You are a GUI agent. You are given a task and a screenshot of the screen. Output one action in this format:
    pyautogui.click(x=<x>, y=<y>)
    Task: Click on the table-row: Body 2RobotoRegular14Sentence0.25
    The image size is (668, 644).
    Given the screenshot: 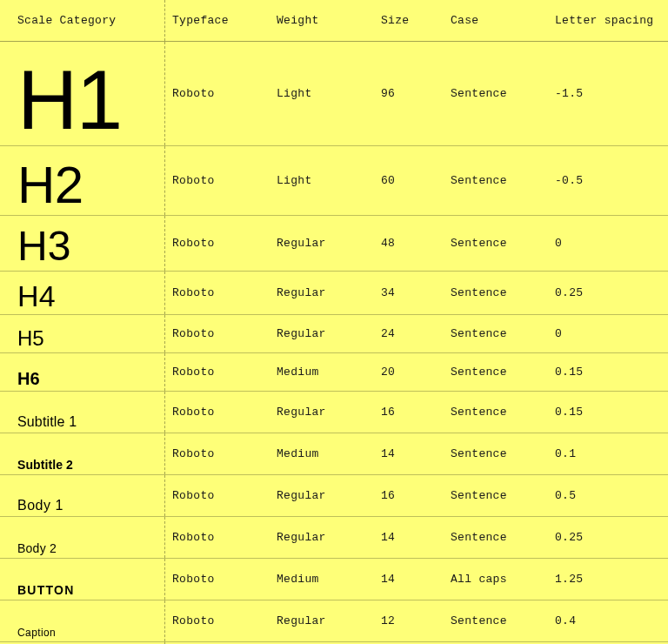 What is the action you would take?
    pyautogui.click(x=334, y=538)
    